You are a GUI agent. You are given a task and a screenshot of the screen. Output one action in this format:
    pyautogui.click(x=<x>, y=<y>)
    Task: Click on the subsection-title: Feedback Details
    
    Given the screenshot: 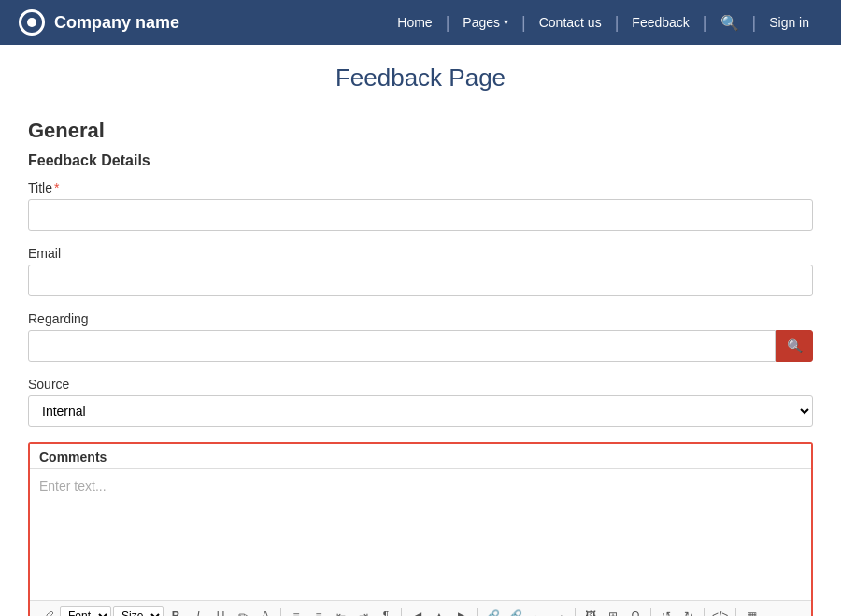 What is the action you would take?
    pyautogui.click(x=420, y=161)
    